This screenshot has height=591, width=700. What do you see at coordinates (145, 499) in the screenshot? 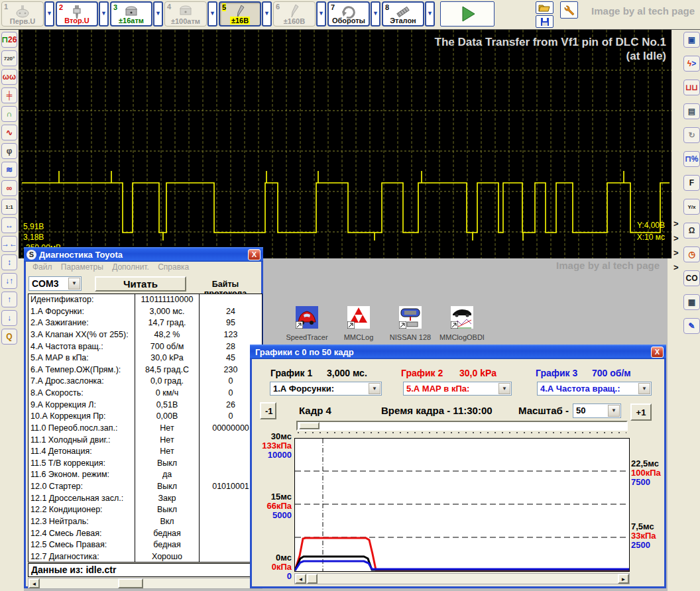
I see `table-row: 12.1 Дроссельная засл.:Закр` at bounding box center [145, 499].